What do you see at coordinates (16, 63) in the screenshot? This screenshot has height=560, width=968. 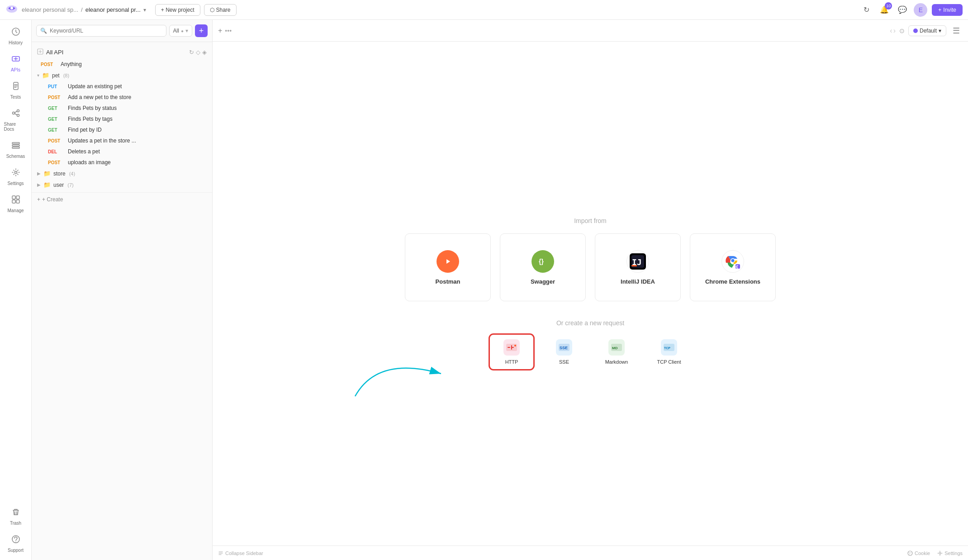 I see `sidebar-item-apis: APIs` at bounding box center [16, 63].